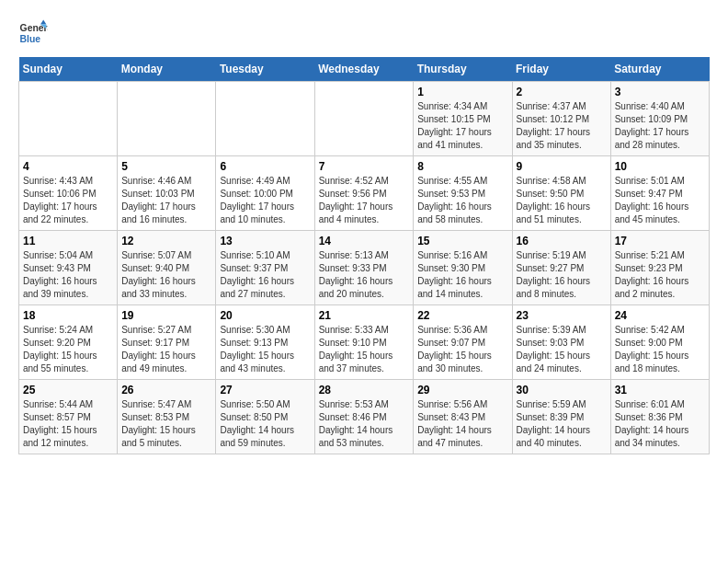  I want to click on day-header-sunday: Sunday, so click(68, 70).